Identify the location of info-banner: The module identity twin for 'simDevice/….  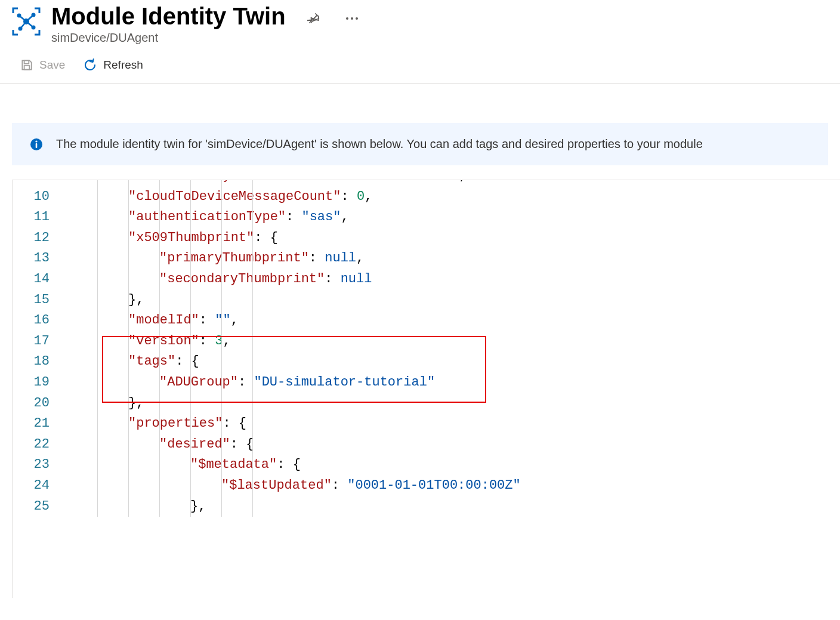
(420, 144).